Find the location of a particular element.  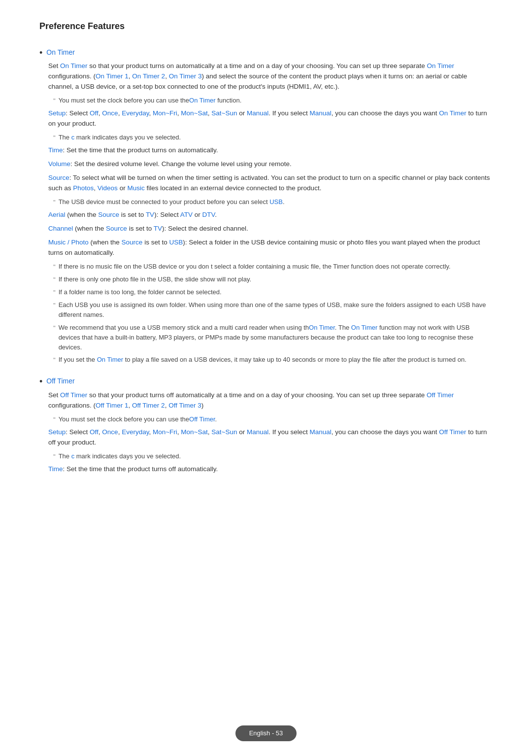

para-0-2: Setup: Select Off, Once, Everyday, Mon~F… is located at coordinates (270, 119).